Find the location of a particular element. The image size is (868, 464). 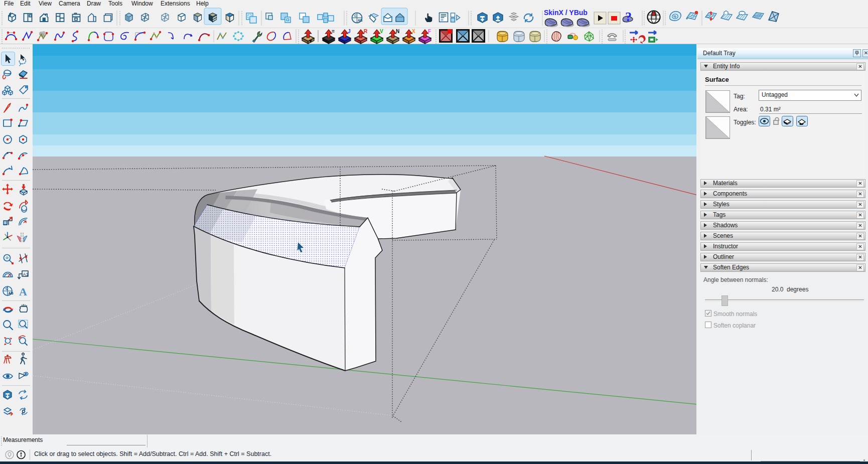

svg-text: A1 is located at coordinates (26, 274).